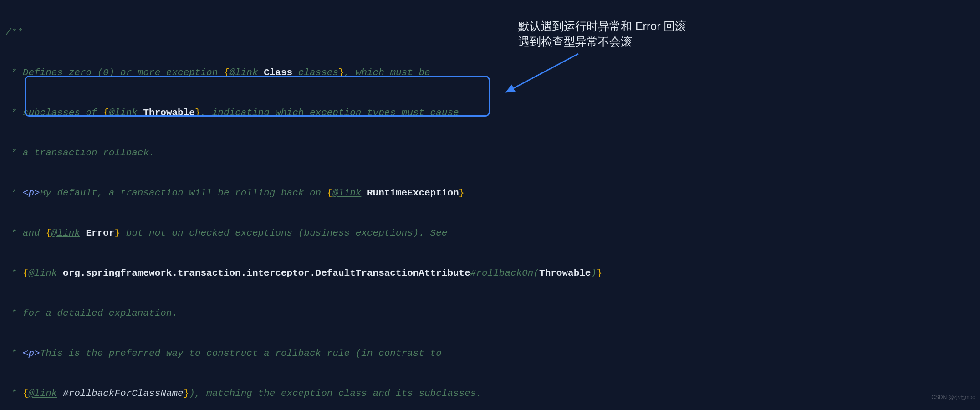 The image size is (980, 410). What do you see at coordinates (490, 113) in the screenshot?
I see `code-line: * subclasses of {@link Throwable}, indic…` at bounding box center [490, 113].